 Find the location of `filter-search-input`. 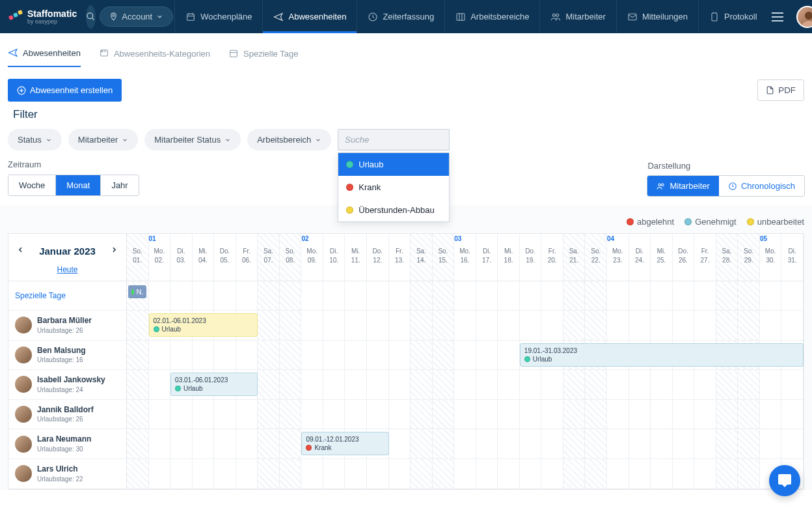

filter-search-input is located at coordinates (399, 139).